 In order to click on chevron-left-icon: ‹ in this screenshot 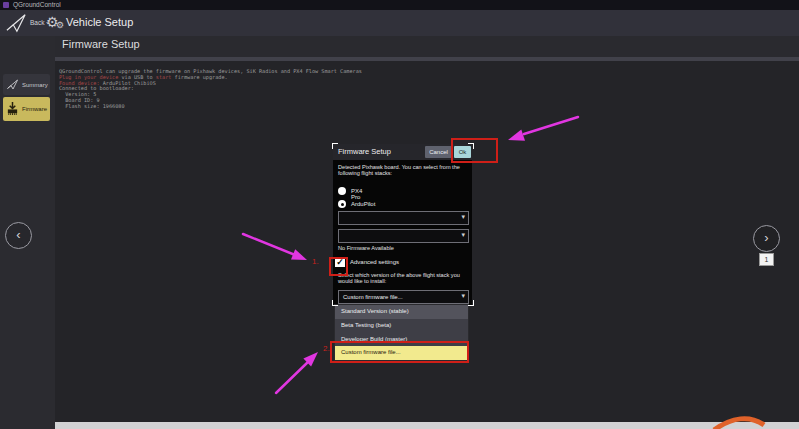, I will do `click(18, 234)`.